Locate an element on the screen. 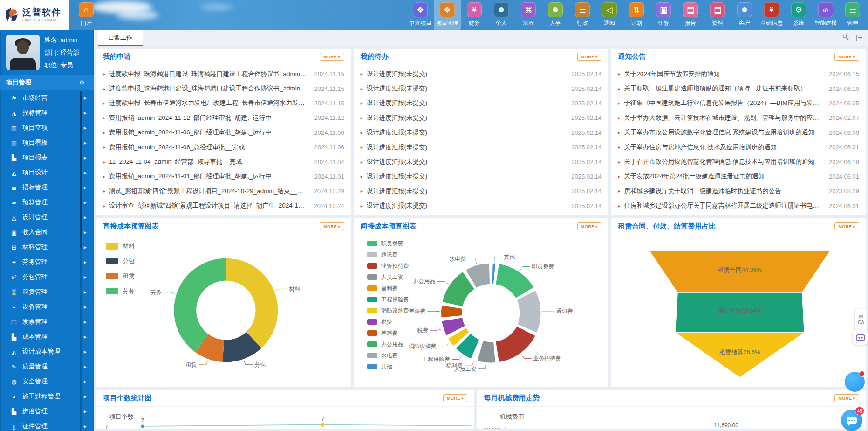 The width and height of the screenshot is (868, 431). top-nav-personal: ☻个人 is located at coordinates (501, 15).